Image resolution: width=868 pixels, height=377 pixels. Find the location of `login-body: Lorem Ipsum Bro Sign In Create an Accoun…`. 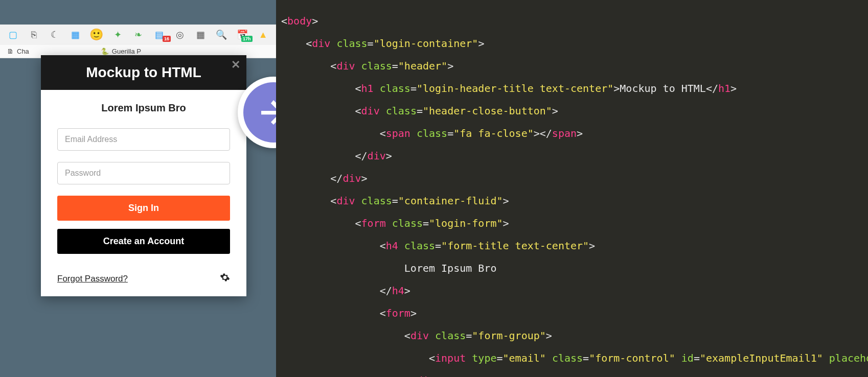

login-body: Lorem Ipsum Bro Sign In Create an Accoun… is located at coordinates (144, 193).